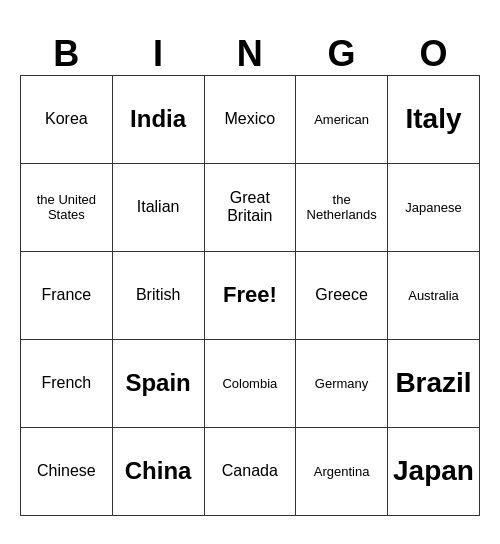 The width and height of the screenshot is (500, 544). I want to click on cell-2-3: Greece, so click(342, 295).